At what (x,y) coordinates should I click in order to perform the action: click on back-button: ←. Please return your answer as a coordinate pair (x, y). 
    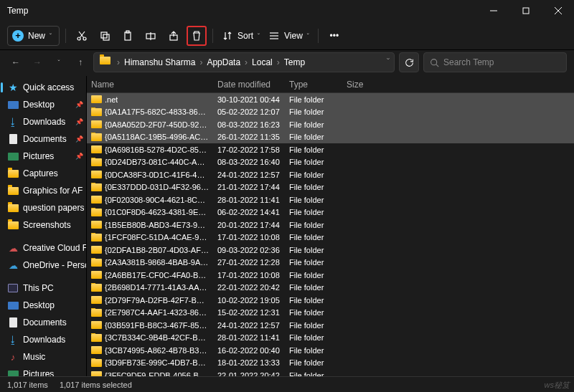
    Looking at the image, I should click on (16, 62).